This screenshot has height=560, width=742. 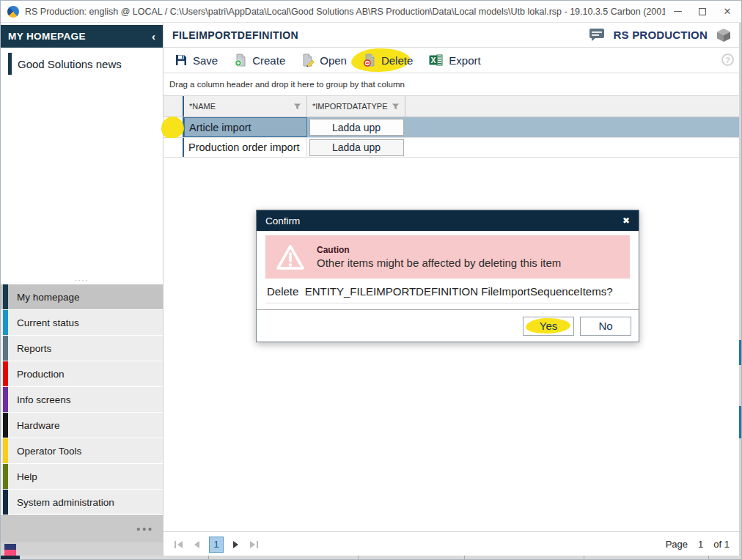 What do you see at coordinates (82, 425) in the screenshot?
I see `sidebar-item-hardware: Hardware` at bounding box center [82, 425].